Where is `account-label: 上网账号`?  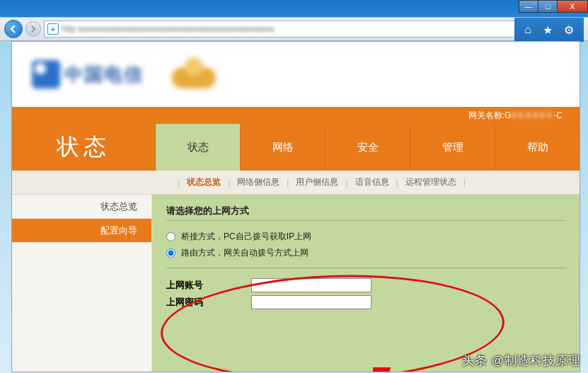 account-label: 上网账号 is located at coordinates (209, 285).